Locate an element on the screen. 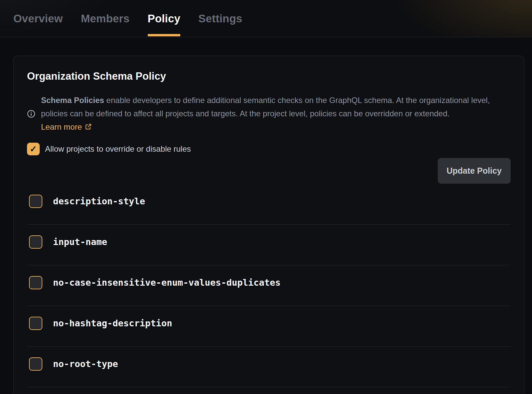 This screenshot has width=532, height=394. active-tab-underline is located at coordinates (164, 35).